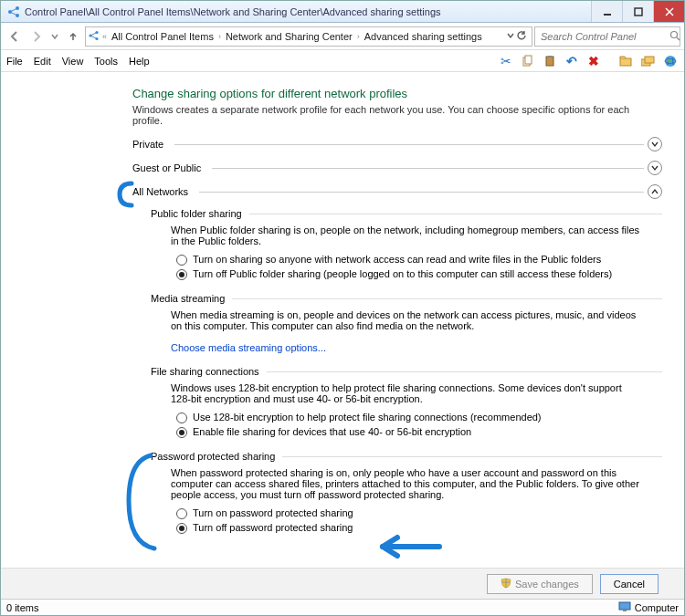 This screenshot has width=685, height=616. I want to click on breadcrumb-item: All Control Panel Items, so click(163, 37).